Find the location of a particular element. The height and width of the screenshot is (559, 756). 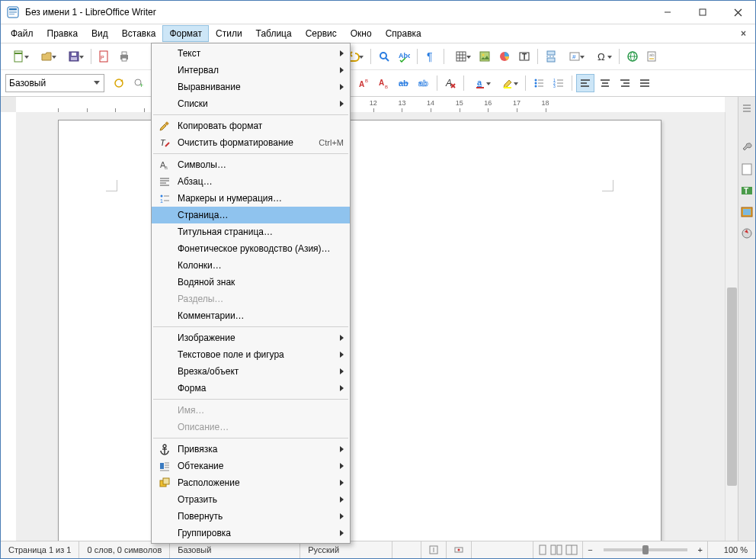

menu-align-sub: Выравнивание is located at coordinates (251, 87).